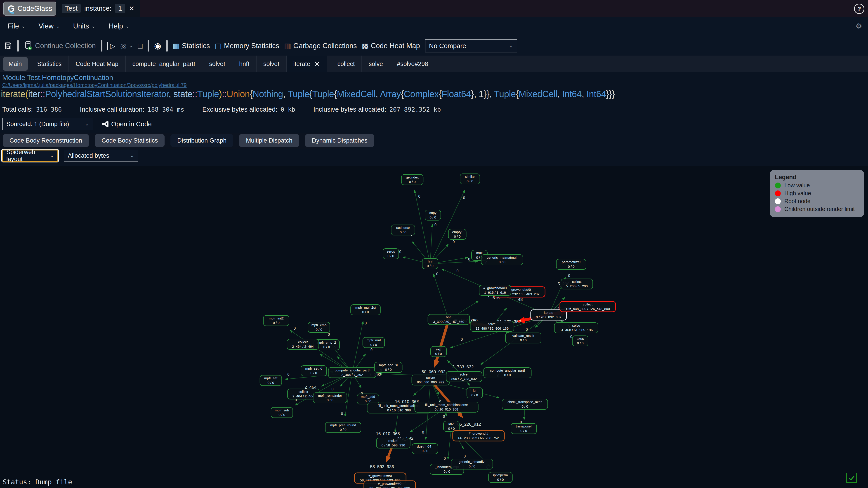 The image size is (868, 488). I want to click on view-button-code-body-statistics: Code Body Statistics, so click(129, 140).